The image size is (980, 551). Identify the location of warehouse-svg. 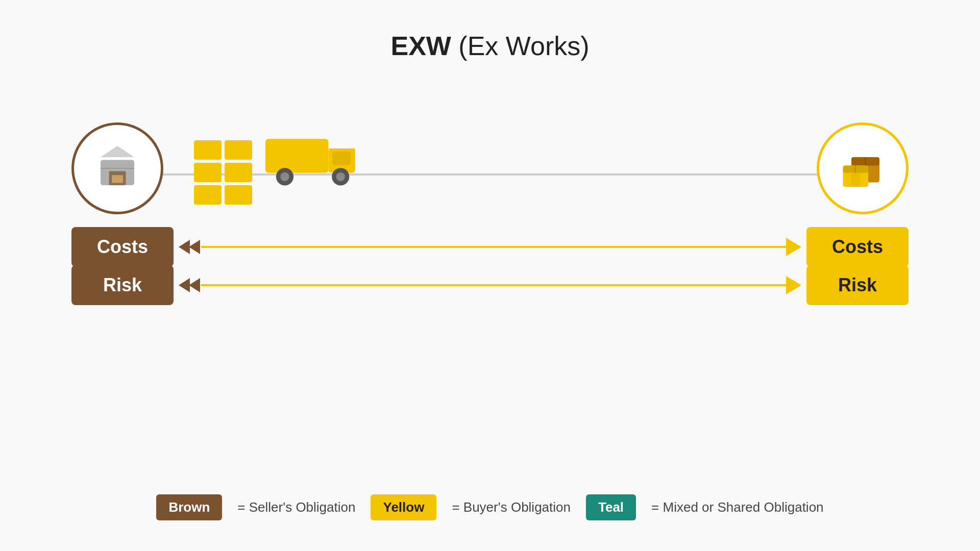
(117, 168).